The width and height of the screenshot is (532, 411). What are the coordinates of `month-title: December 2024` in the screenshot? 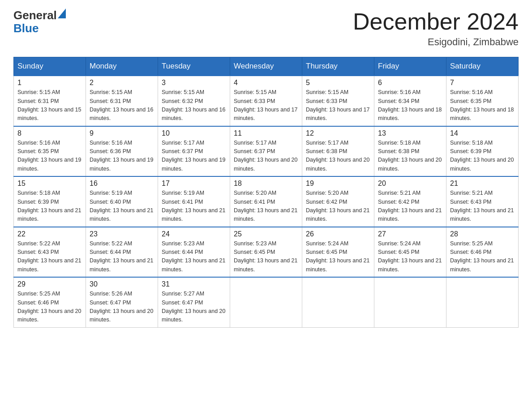 It's located at (436, 21).